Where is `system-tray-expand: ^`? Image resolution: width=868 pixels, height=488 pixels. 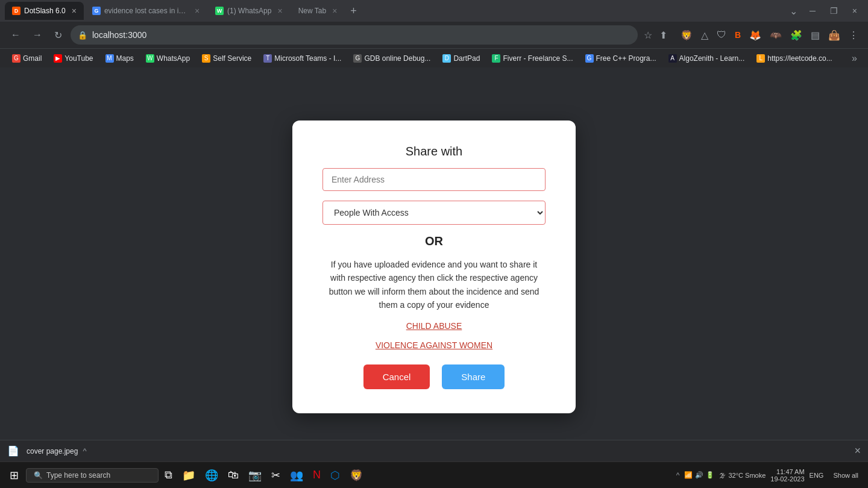
system-tray-expand: ^ is located at coordinates (678, 475).